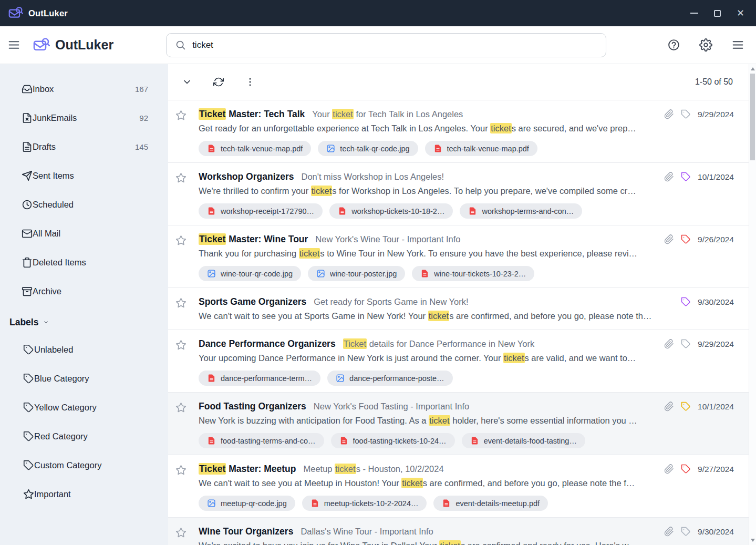 This screenshot has height=545, width=756. I want to click on attachment-chip: food-tasting-terms-and-co…, so click(262, 440).